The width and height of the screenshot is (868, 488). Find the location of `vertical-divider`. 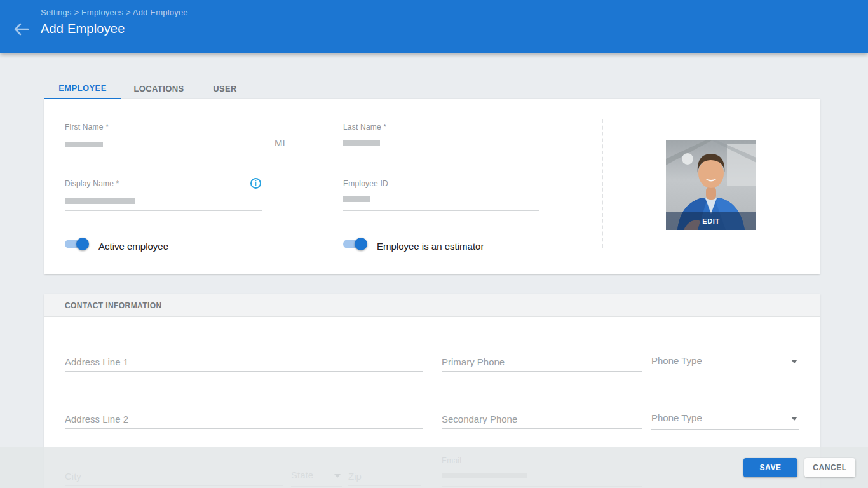

vertical-divider is located at coordinates (602, 184).